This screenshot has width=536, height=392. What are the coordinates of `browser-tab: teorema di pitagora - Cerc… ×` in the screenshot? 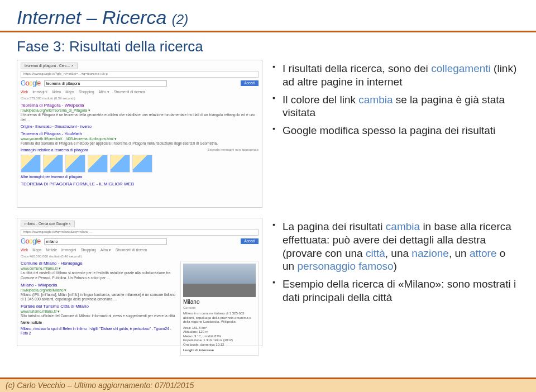 It's located at (49, 66).